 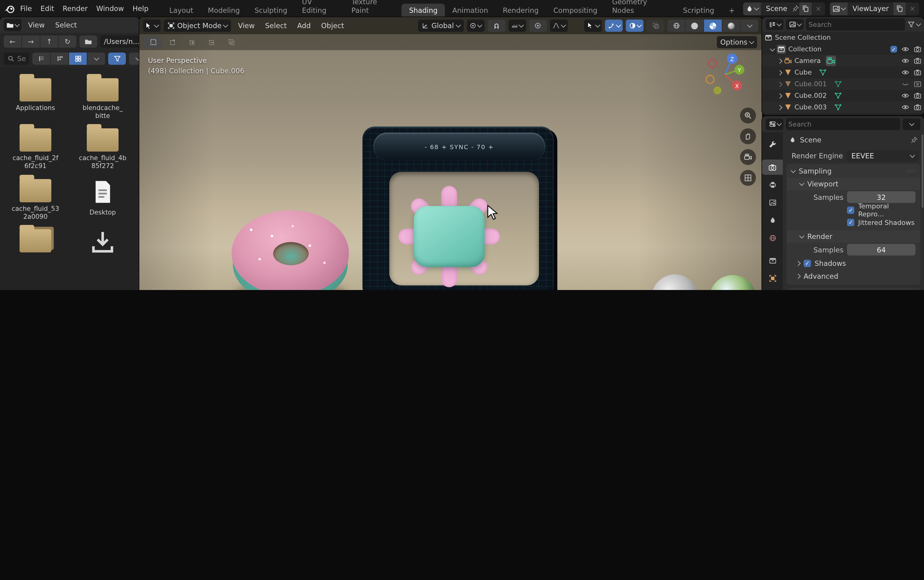 What do you see at coordinates (423, 11) in the screenshot?
I see `tab-shading: Shading` at bounding box center [423, 11].